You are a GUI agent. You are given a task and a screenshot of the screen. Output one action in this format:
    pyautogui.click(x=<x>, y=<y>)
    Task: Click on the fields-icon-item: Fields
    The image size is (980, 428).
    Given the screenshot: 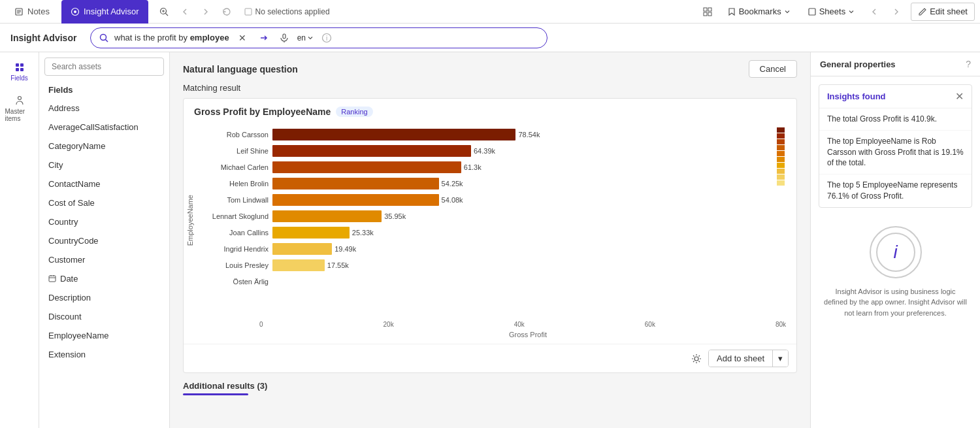 What is the action you would take?
    pyautogui.click(x=20, y=72)
    